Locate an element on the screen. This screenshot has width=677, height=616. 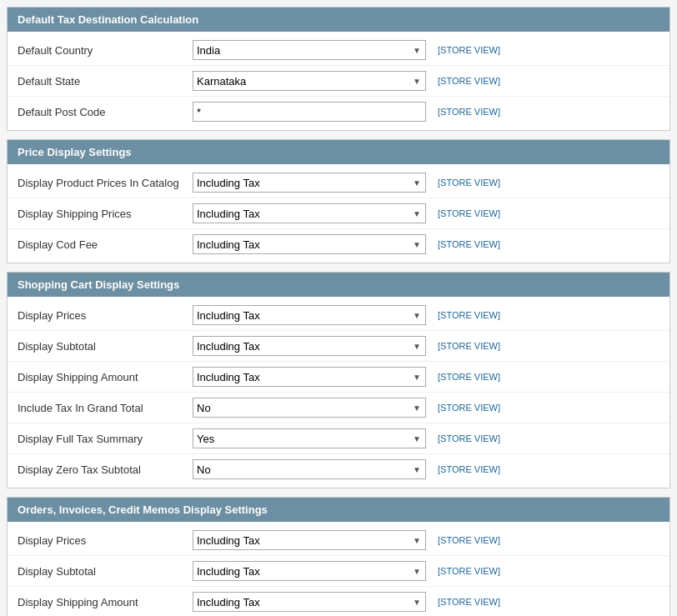
select-wrapper-cart-display-full-tax: YesNo is located at coordinates (309, 438).